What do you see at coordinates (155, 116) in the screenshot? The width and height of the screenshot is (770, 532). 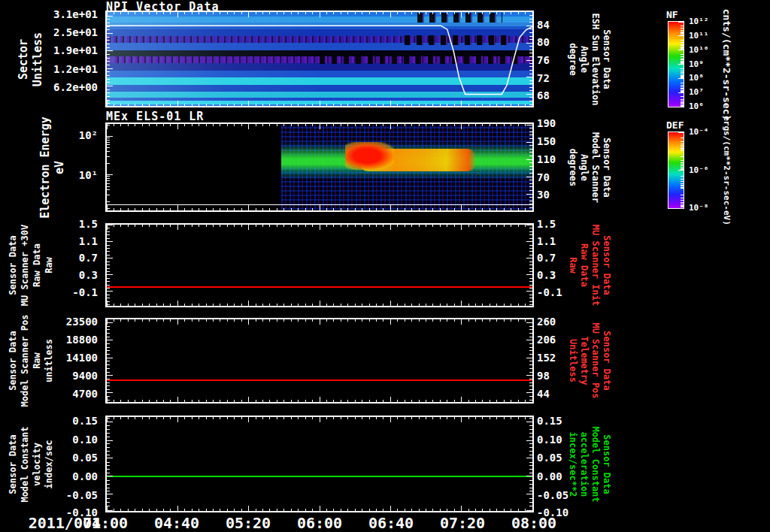 I see `panel2-title: MEx ELS-01 LR` at bounding box center [155, 116].